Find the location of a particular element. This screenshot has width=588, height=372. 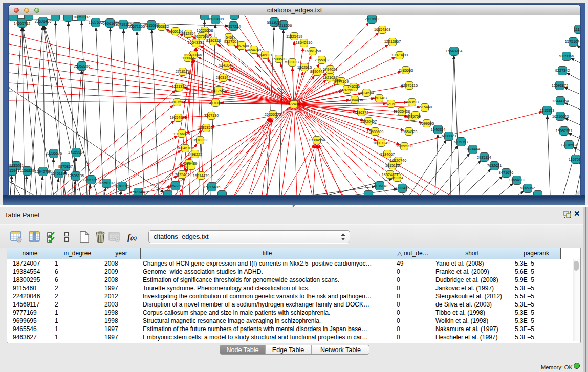

svg-text: 252254 is located at coordinates (397, 178).